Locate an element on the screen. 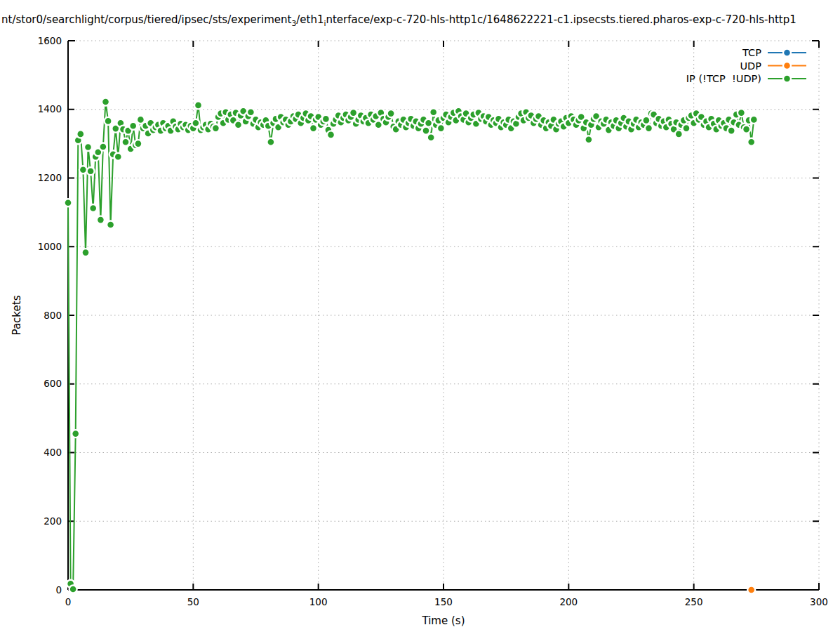 The height and width of the screenshot is (632, 840). legend-label: IP (!TCP !UDP) is located at coordinates (724, 79).